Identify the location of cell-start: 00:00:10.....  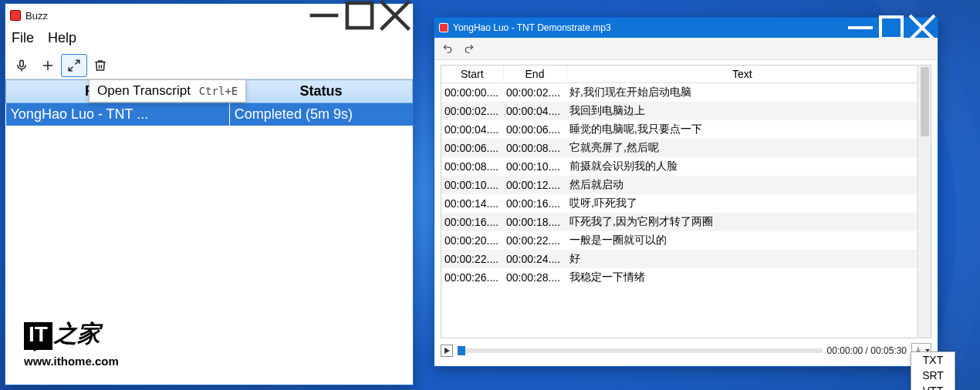
(472, 185).